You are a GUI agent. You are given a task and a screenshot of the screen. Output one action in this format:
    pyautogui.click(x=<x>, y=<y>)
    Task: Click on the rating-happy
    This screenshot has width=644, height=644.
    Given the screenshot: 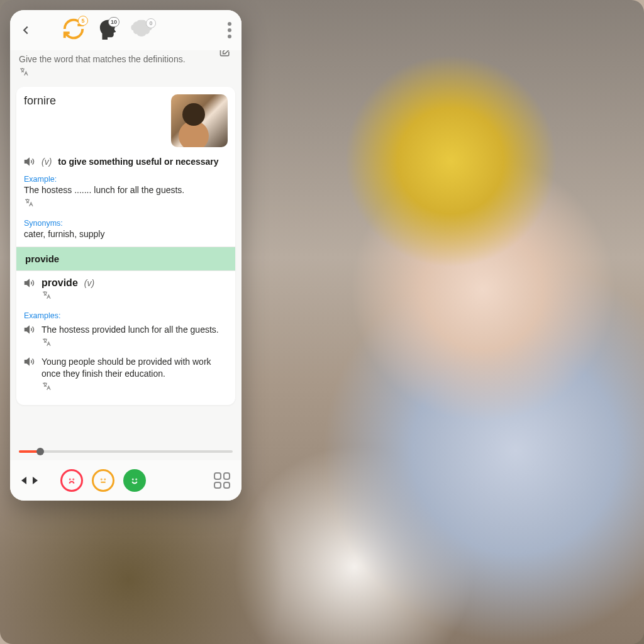 What is the action you would take?
    pyautogui.click(x=135, y=480)
    